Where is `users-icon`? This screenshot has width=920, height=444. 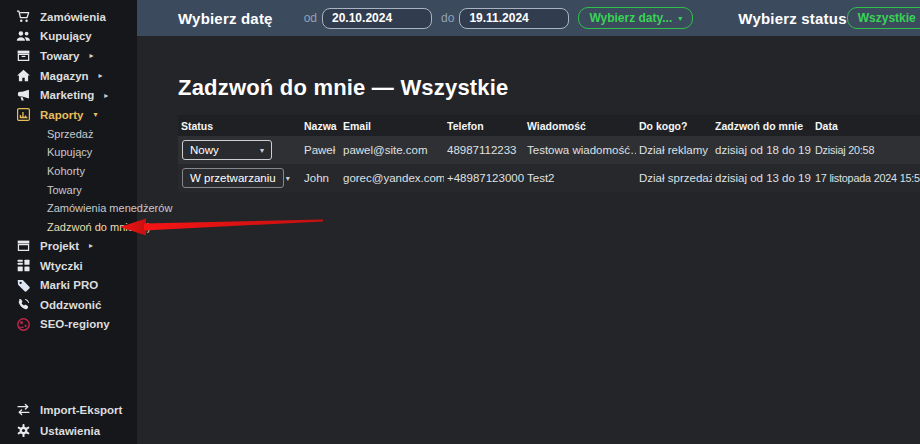 users-icon is located at coordinates (23, 36).